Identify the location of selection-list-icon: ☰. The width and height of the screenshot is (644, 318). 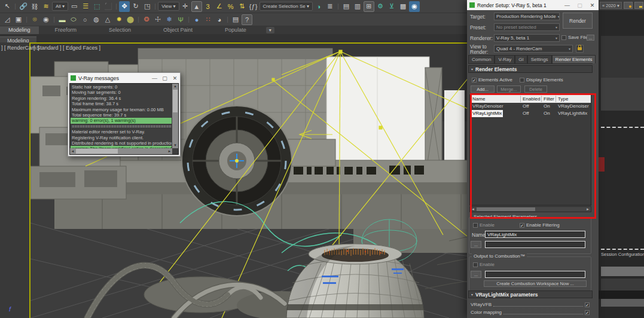
(86, 7).